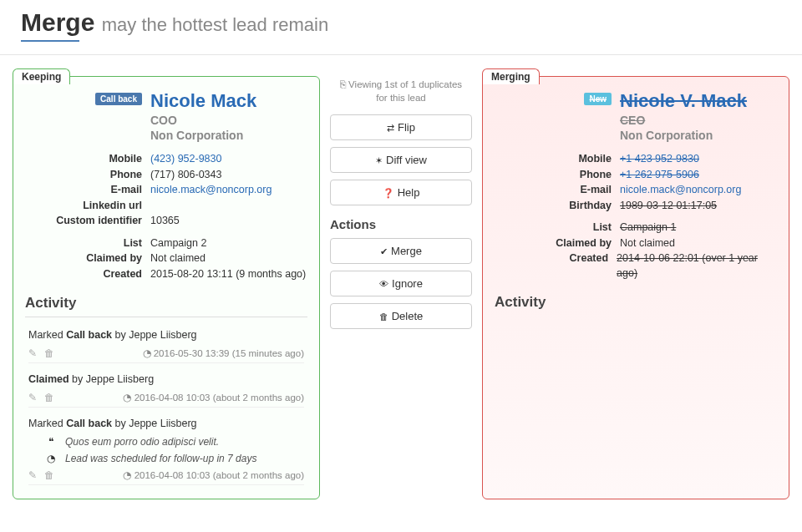 The image size is (802, 532). Describe the element at coordinates (84, 206) in the screenshot. I see `linkedin-label: Linkedin url` at that location.